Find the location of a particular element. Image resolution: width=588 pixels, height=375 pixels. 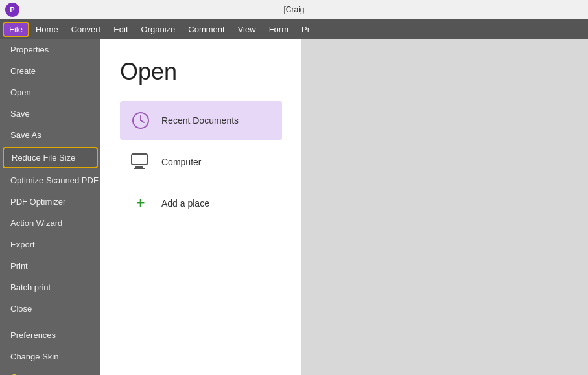

sidebar-item-label: Close is located at coordinates (21, 308).